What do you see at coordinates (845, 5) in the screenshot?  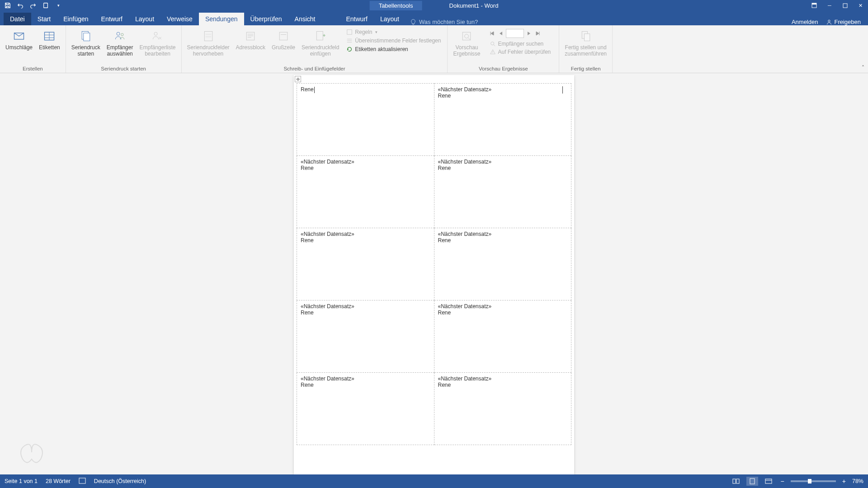 I see `maximize-icon` at bounding box center [845, 5].